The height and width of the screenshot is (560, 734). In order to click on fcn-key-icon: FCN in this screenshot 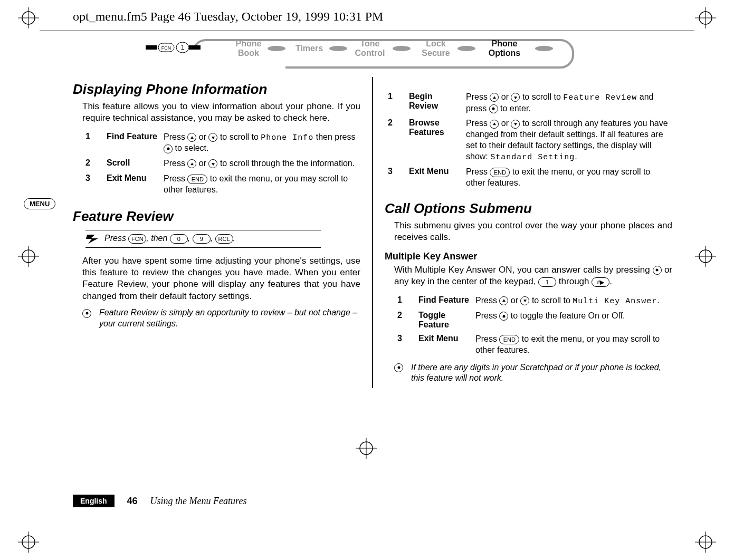, I will do `click(137, 239)`.